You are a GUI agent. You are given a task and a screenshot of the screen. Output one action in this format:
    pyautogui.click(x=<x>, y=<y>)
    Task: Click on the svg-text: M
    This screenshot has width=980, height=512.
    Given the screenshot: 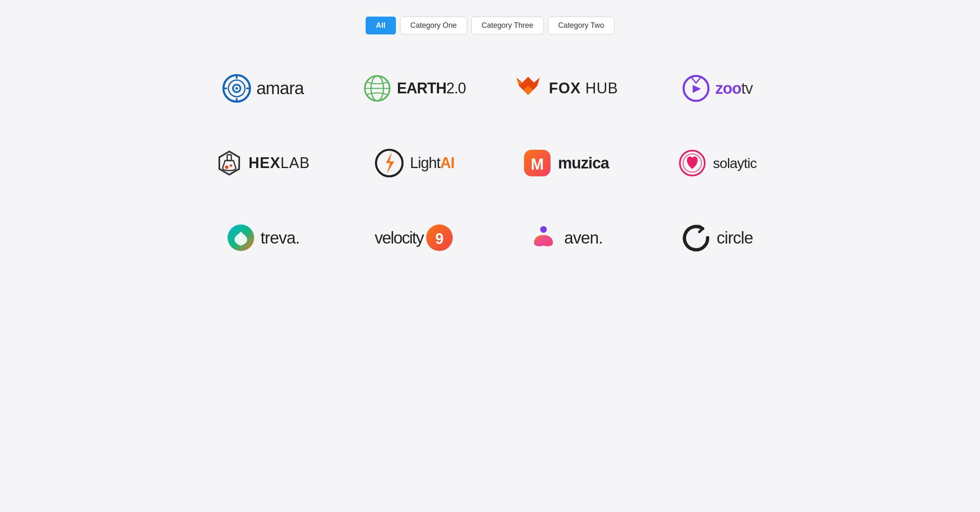 What is the action you would take?
    pyautogui.click(x=537, y=164)
    